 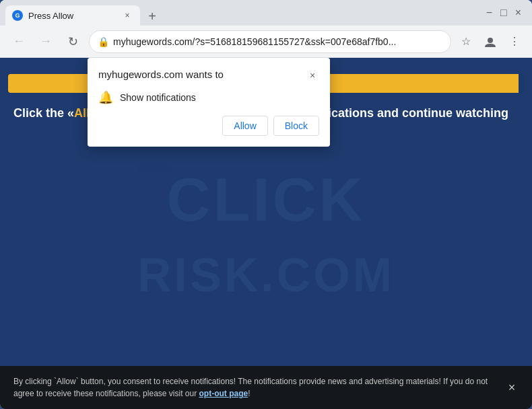 What do you see at coordinates (152, 16) in the screenshot?
I see `new-tab-button: +` at bounding box center [152, 16].